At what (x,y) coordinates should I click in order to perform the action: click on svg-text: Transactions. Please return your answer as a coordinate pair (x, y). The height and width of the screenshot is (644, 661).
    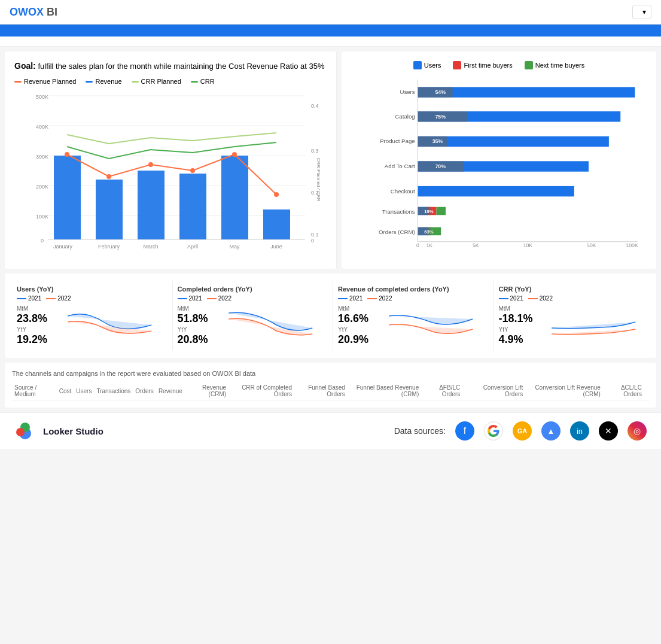
    Looking at the image, I should click on (398, 212).